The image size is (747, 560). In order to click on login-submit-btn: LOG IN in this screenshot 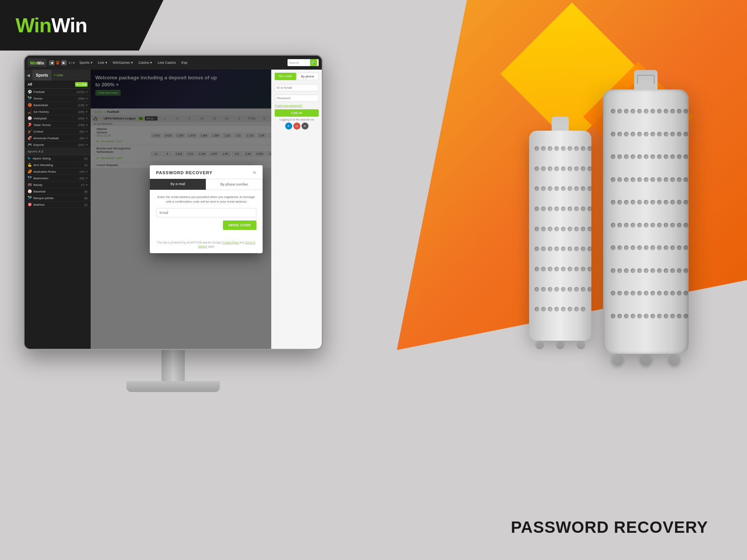, I will do `click(296, 113)`.